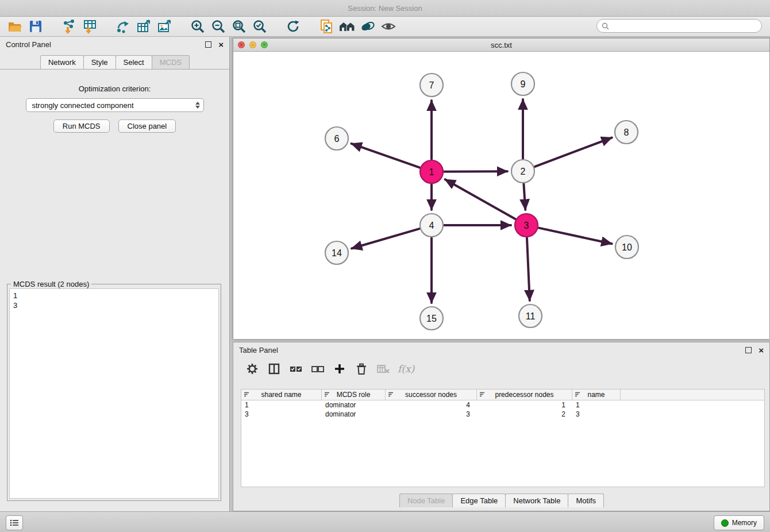 This screenshot has width=770, height=532. I want to click on task-list-icon, so click(14, 523).